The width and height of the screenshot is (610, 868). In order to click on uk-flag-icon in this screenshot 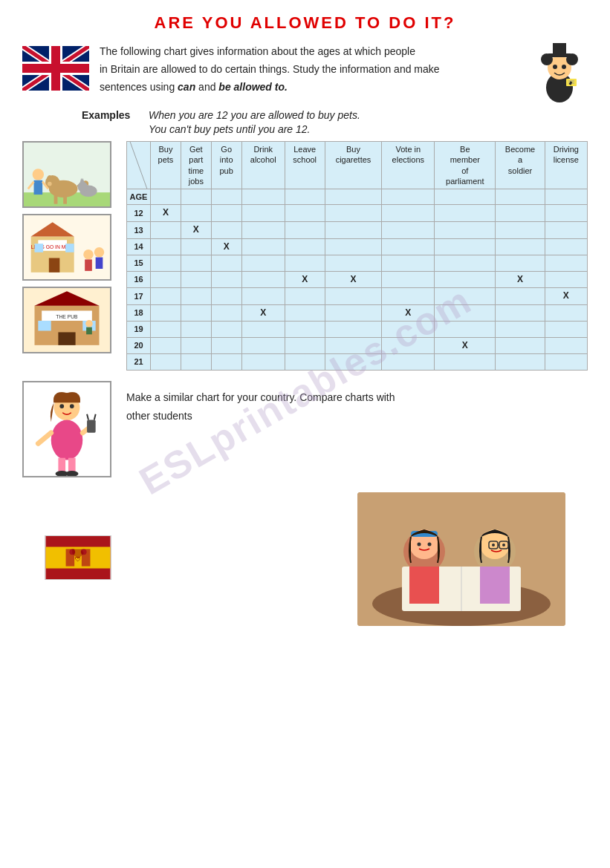, I will do `click(56, 68)`.